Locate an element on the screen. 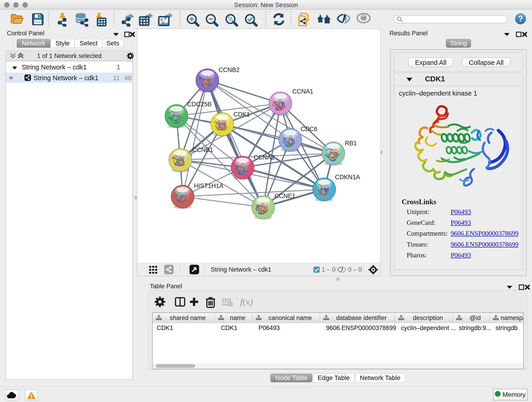 Image resolution: width=532 pixels, height=402 pixels. svg-text: CCNB1 is located at coordinates (203, 150).